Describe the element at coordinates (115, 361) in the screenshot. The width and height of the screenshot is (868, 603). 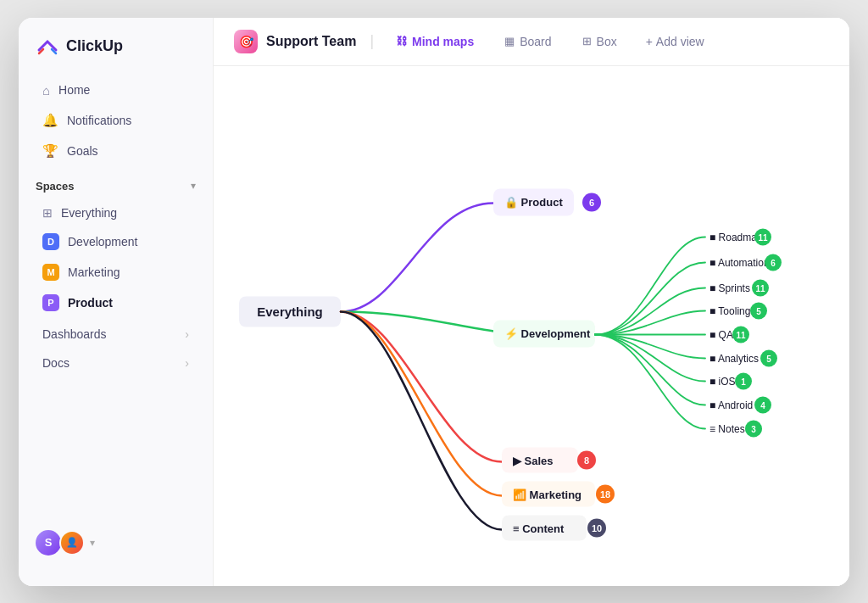
I see `sidebar-item-docs: Docs ›` at that location.